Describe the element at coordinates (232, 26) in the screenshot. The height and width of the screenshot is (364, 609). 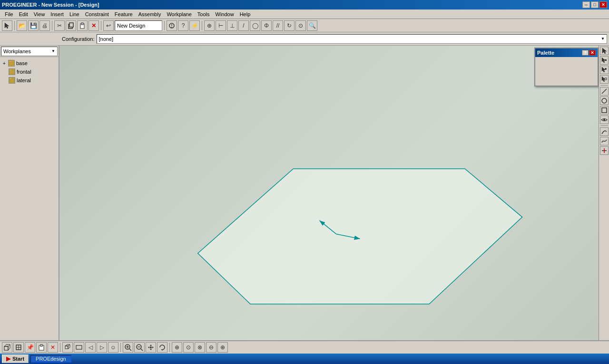
I see `ortho-button: ⊥` at that location.